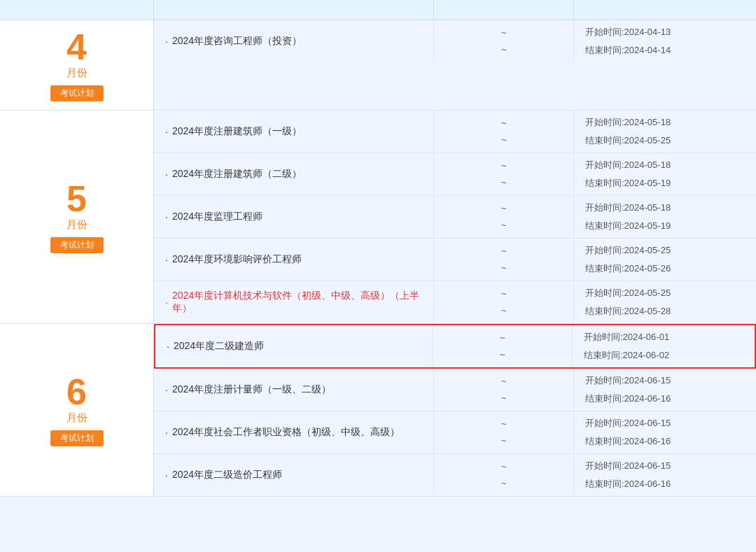  I want to click on month-cell-6: 6 月份 考试计划, so click(77, 410).